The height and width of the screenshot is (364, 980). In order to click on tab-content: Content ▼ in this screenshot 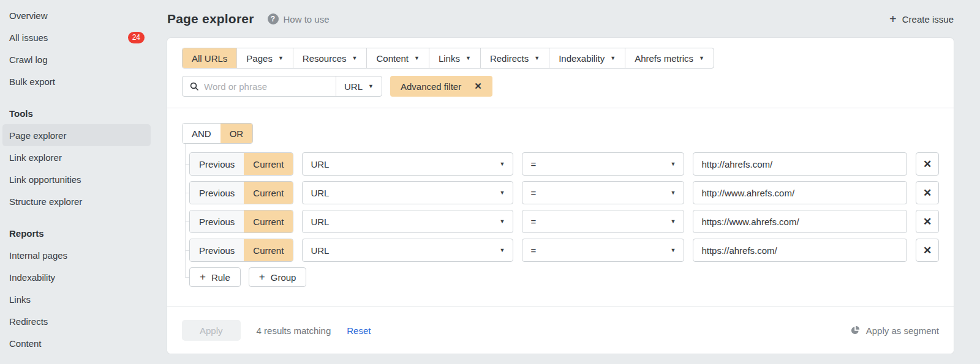, I will do `click(397, 58)`.